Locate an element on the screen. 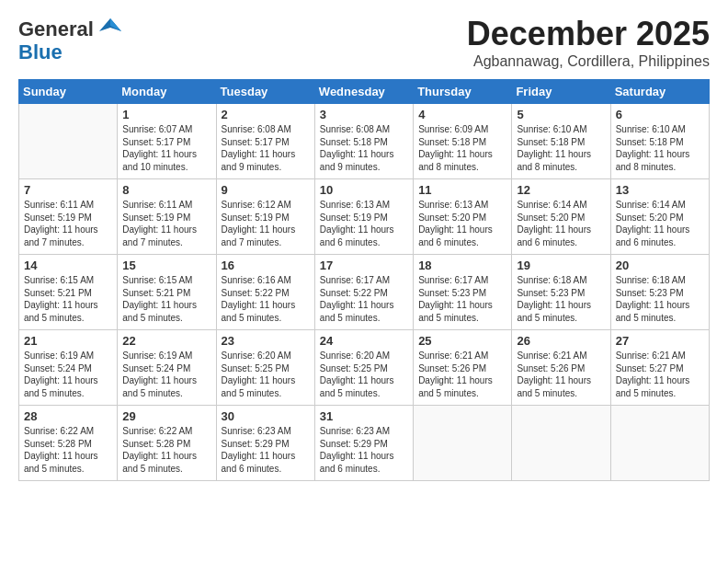 Image resolution: width=728 pixels, height=563 pixels. calendar-cell: 30Sunrise: 6:23 AM Sunset: 5:29 PM Dayli… is located at coordinates (265, 443).